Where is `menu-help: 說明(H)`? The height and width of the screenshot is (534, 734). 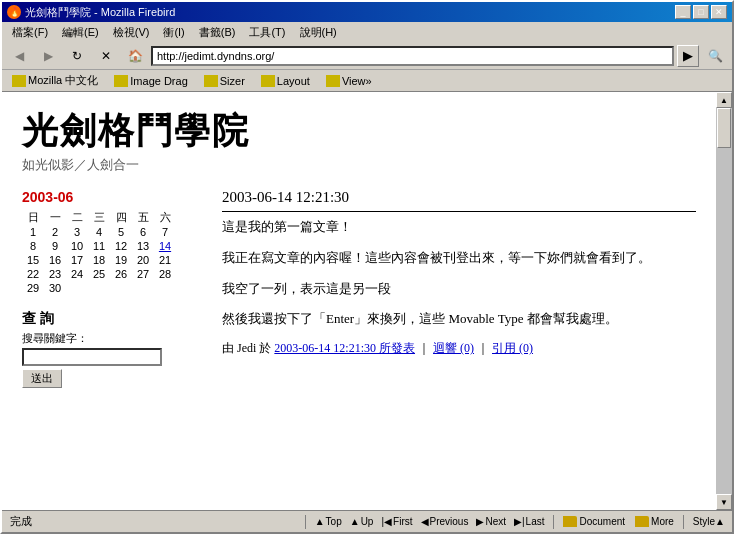
menu-help: 說明(H) is located at coordinates (318, 32).